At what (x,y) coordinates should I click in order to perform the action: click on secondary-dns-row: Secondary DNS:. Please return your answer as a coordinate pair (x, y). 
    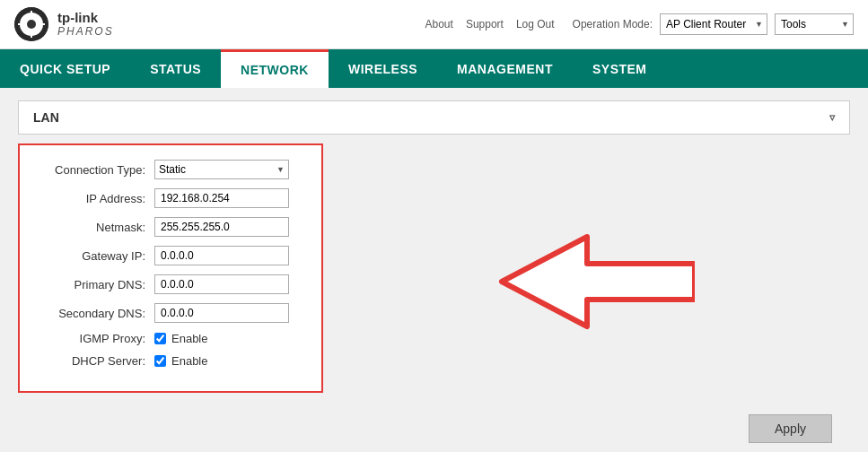
    Looking at the image, I should click on (171, 313).